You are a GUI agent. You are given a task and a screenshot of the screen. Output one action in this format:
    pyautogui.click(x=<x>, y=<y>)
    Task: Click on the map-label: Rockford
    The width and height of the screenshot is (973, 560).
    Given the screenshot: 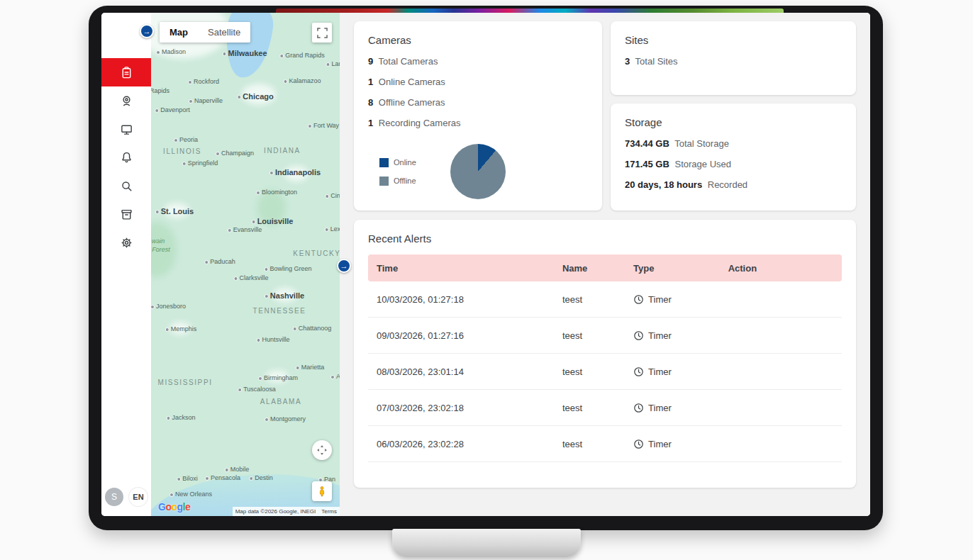 What is the action you would take?
    pyautogui.click(x=204, y=82)
    